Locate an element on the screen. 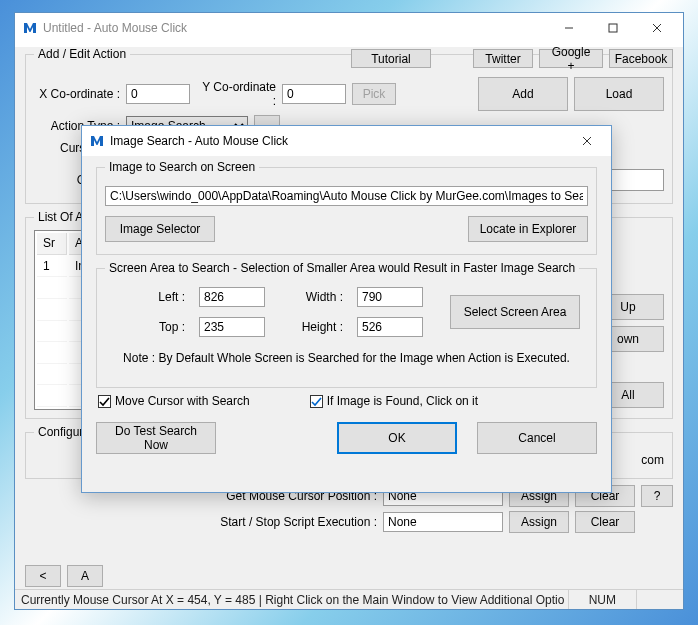  ok-button: OK is located at coordinates (397, 438).